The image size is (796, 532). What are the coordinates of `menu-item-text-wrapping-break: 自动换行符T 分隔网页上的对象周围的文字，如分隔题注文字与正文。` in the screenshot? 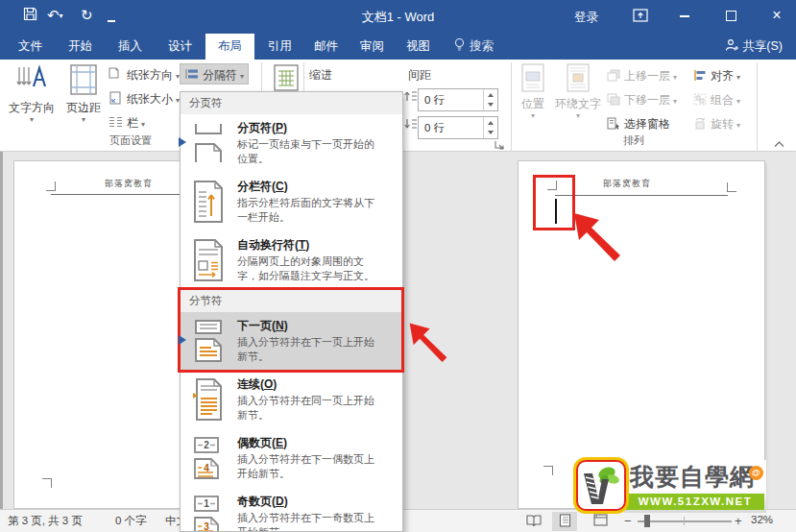 It's located at (292, 261).